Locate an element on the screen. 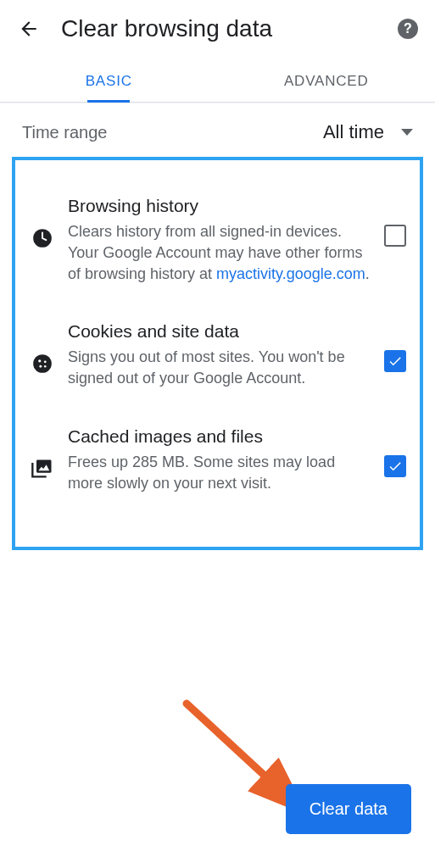 Image resolution: width=435 pixels, height=868 pixels. option-cached-images: Cached images and files Frees up 285 MB.… is located at coordinates (217, 460).